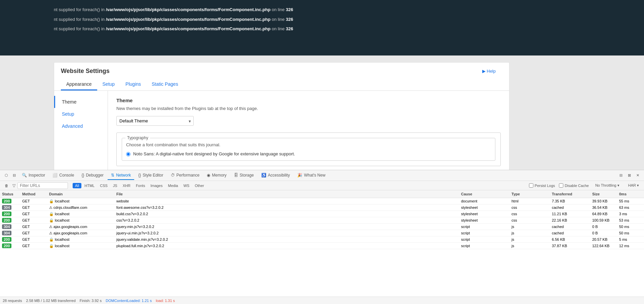 The height and width of the screenshot is (304, 644). What do you see at coordinates (34, 176) in the screenshot?
I see `devtools-tab-inspector: 🔍 Inspector` at bounding box center [34, 176].